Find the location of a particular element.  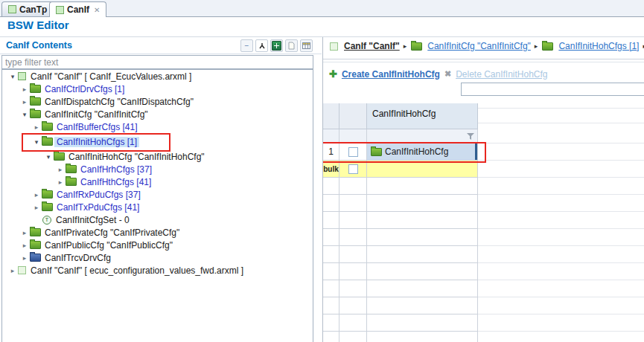

tree-item: ▸CanIfHthCfgs [41] is located at coordinates (158, 181).